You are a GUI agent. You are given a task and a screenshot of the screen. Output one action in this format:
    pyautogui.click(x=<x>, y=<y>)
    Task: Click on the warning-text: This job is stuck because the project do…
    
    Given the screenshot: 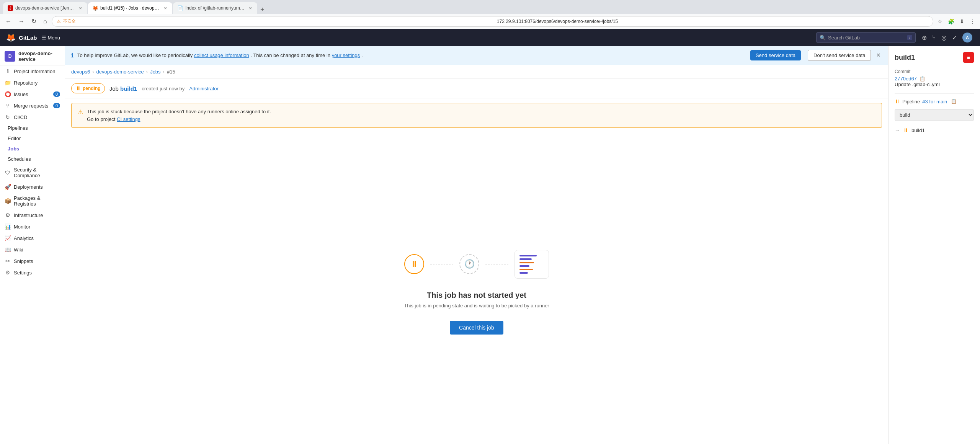 What is the action you would take?
    pyautogui.click(x=179, y=116)
    